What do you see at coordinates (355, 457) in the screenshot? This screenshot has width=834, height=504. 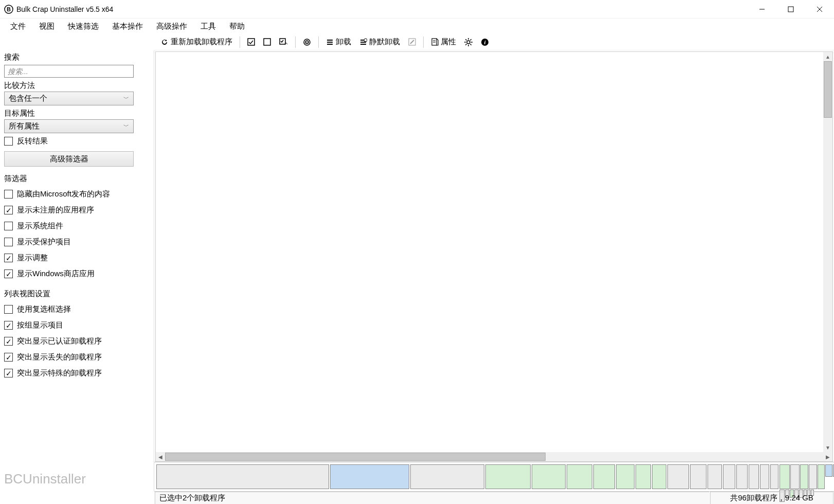 I see `hscroll-thumb` at bounding box center [355, 457].